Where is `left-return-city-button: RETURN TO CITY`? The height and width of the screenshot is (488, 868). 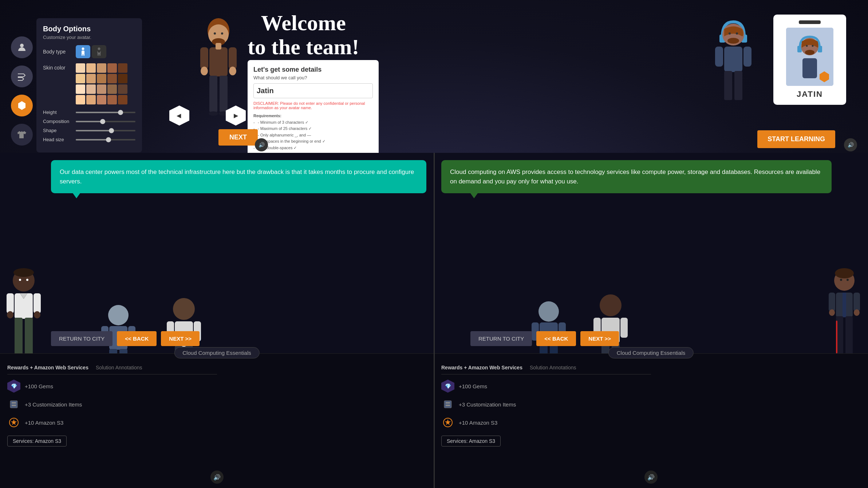
left-return-city-button: RETURN TO CITY is located at coordinates (82, 338).